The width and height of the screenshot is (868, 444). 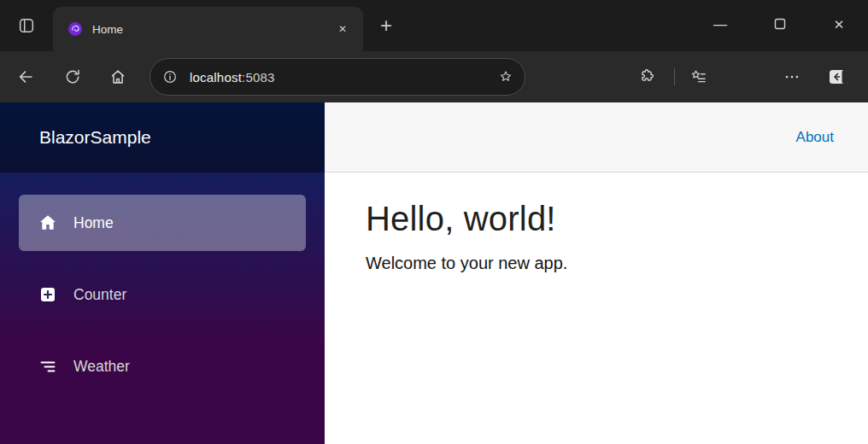 What do you see at coordinates (73, 77) in the screenshot?
I see `refresh-button` at bounding box center [73, 77].